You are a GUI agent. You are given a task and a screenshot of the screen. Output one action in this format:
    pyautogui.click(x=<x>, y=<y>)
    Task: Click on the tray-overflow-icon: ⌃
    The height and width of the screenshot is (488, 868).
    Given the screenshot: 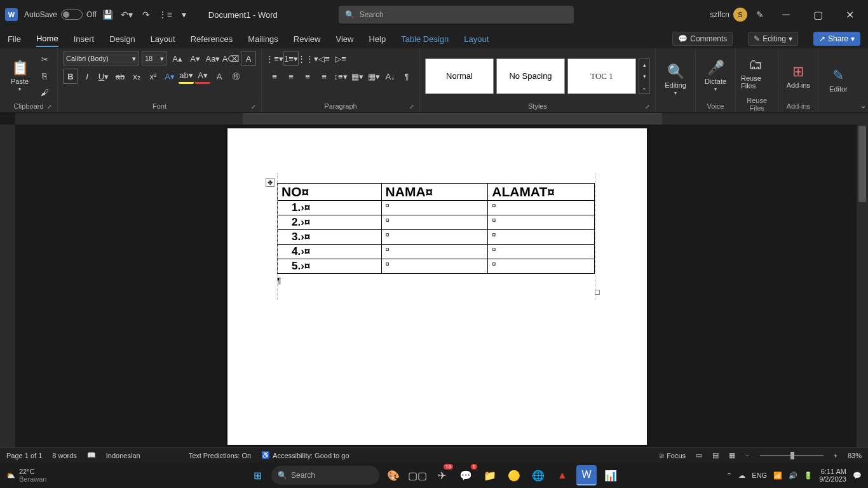 What is the action you would take?
    pyautogui.click(x=729, y=475)
    